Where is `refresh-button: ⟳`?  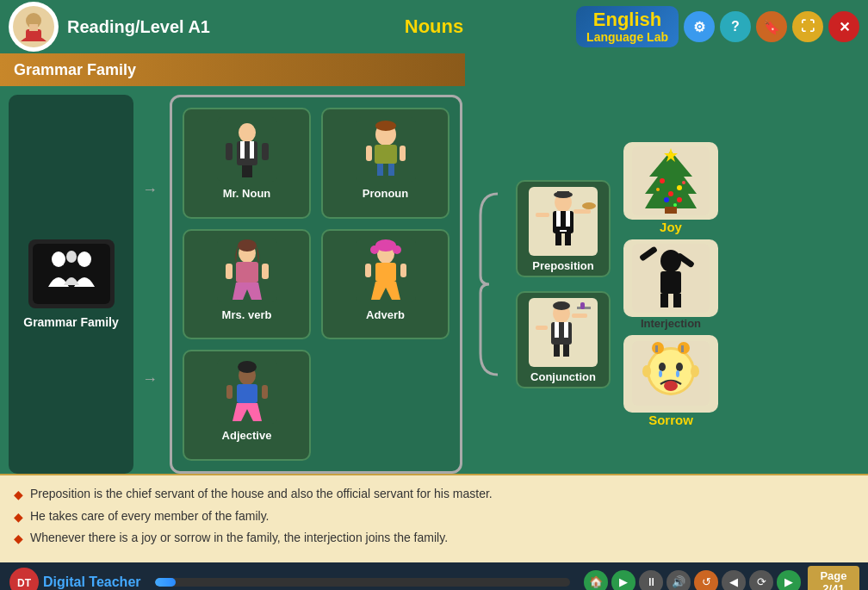
refresh-button: ⟳ is located at coordinates (761, 581).